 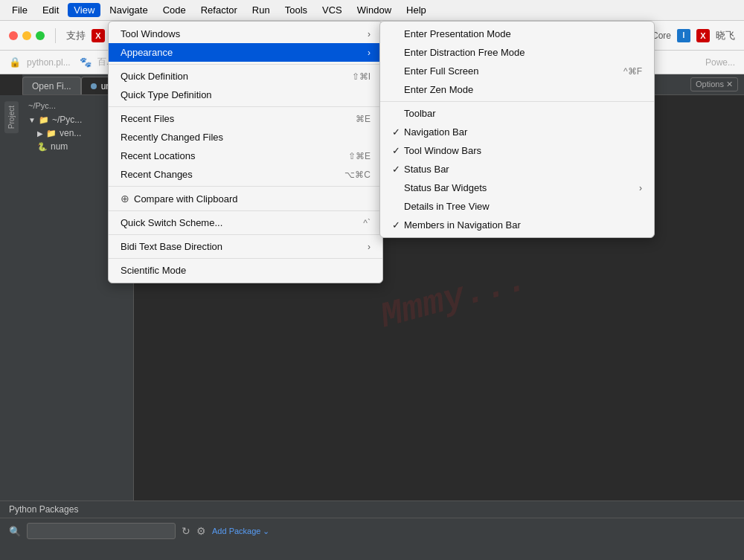 What do you see at coordinates (523, 113) in the screenshot?
I see `toolbar-label: Toolbar` at bounding box center [523, 113].